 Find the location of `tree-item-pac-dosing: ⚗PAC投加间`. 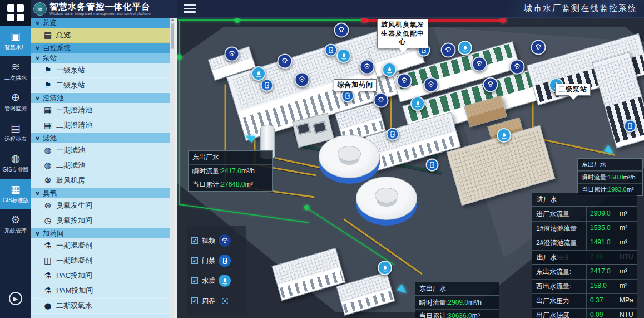

tree-item-pac-dosing: ⚗PAC投加间 is located at coordinates (101, 276).